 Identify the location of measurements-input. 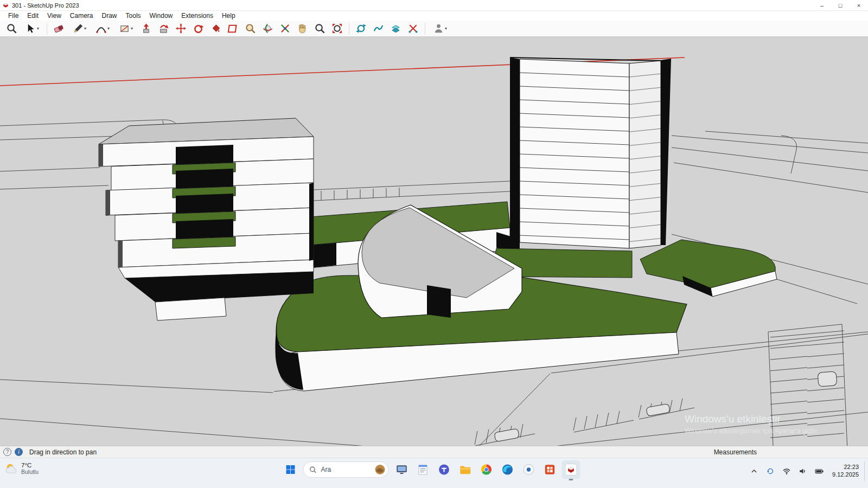
(815, 452).